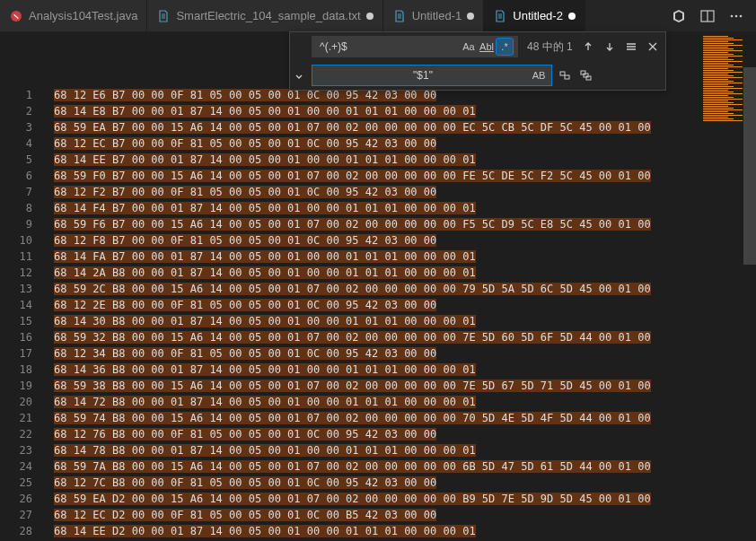 The image size is (756, 541). What do you see at coordinates (405, 176) in the screenshot?
I see `code-line: 68 59 F0 B7 00 00 15 A6 14 00 05 00 01 0…` at bounding box center [405, 176].